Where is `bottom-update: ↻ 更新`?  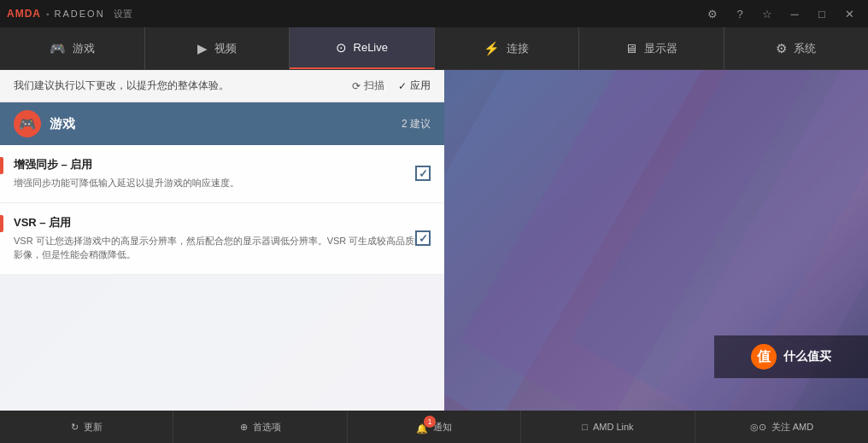 bottom-update: ↻ 更新 is located at coordinates (87, 427).